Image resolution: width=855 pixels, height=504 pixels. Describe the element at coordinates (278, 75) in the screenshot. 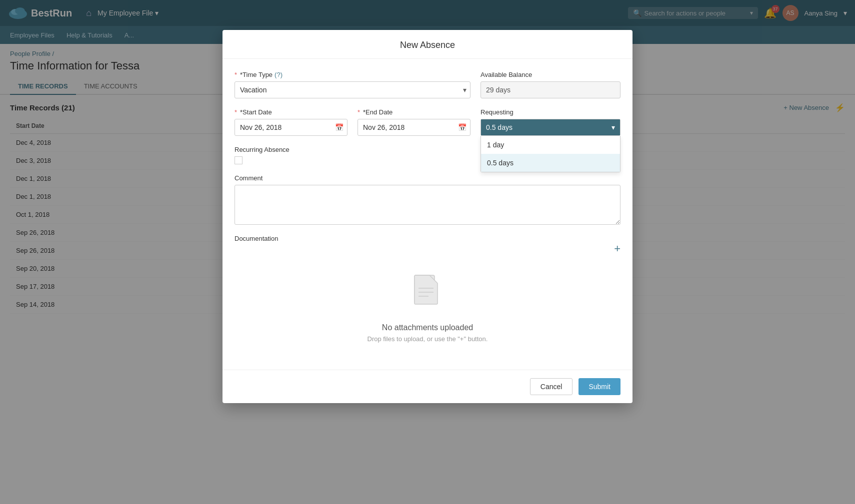

I see `help-icon: (?)` at that location.